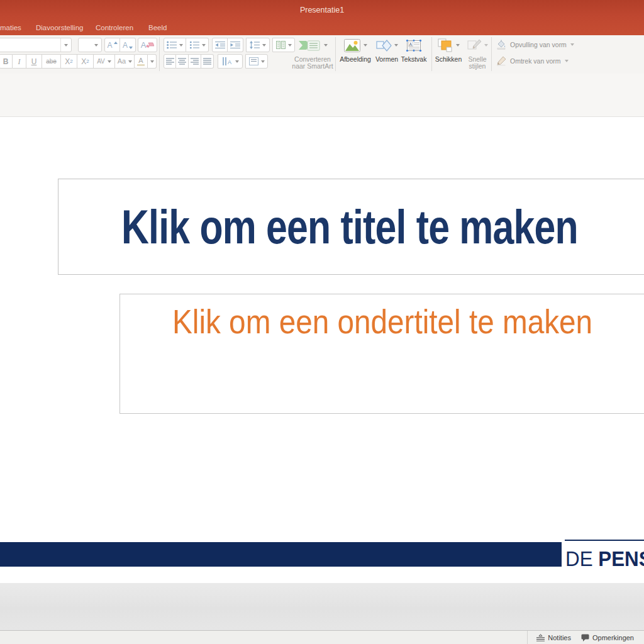 Image resolution: width=644 pixels, height=644 pixels. I want to click on document-header-strip, so click(322, 96).